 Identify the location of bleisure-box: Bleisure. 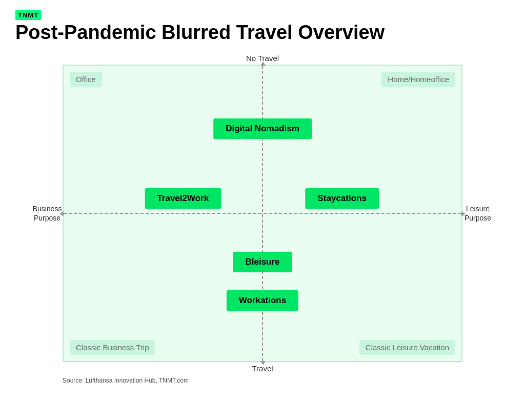
(262, 262).